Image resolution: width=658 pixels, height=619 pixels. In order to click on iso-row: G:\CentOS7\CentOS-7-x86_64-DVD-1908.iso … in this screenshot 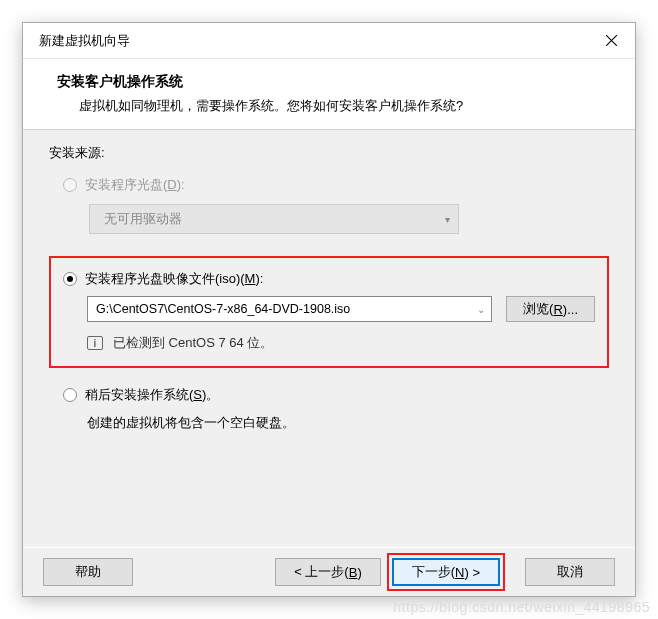, I will do `click(341, 309)`.